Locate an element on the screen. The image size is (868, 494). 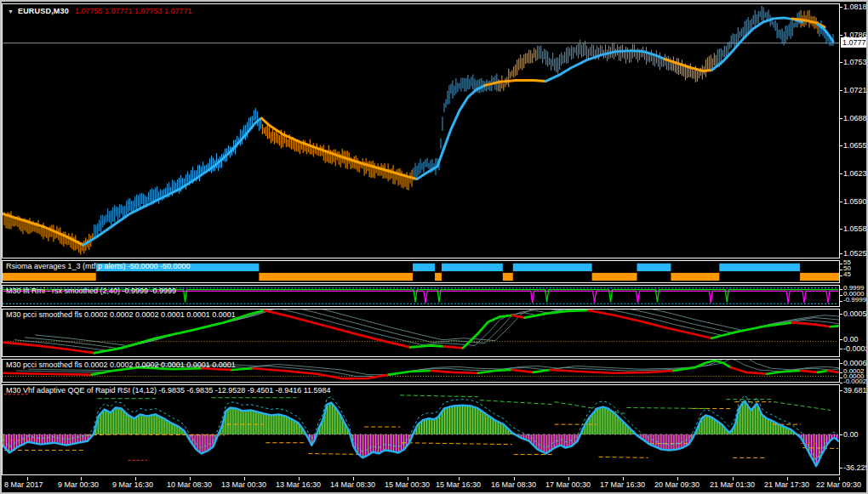
time-tick-label: 10 Mar 08:30 is located at coordinates (189, 485).